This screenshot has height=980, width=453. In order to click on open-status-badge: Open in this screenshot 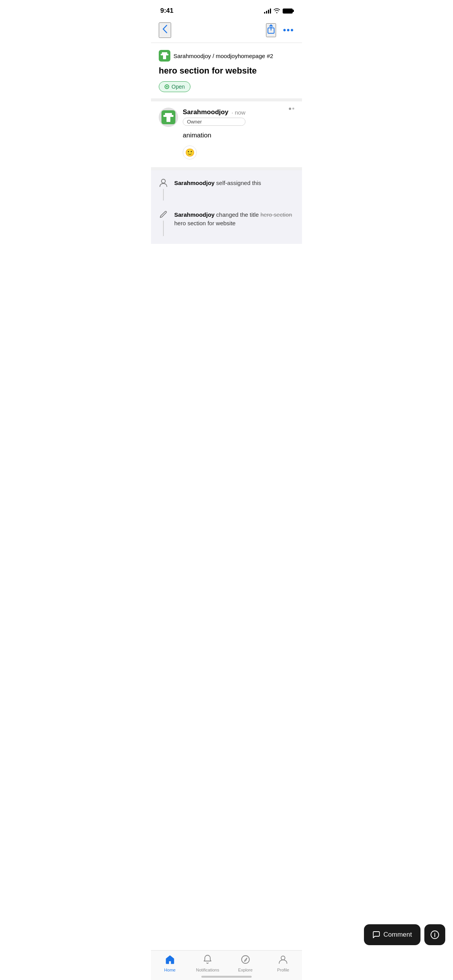, I will do `click(175, 87)`.